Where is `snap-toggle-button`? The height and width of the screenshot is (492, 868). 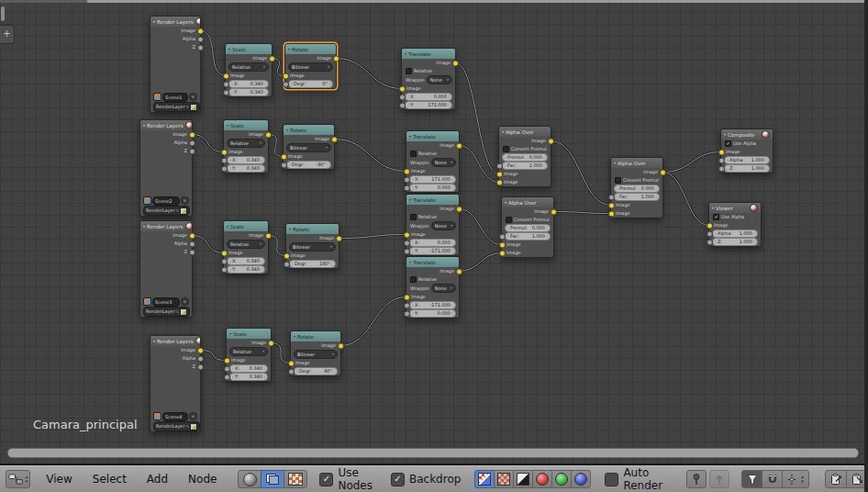
snap-toggle-button is located at coordinates (773, 479).